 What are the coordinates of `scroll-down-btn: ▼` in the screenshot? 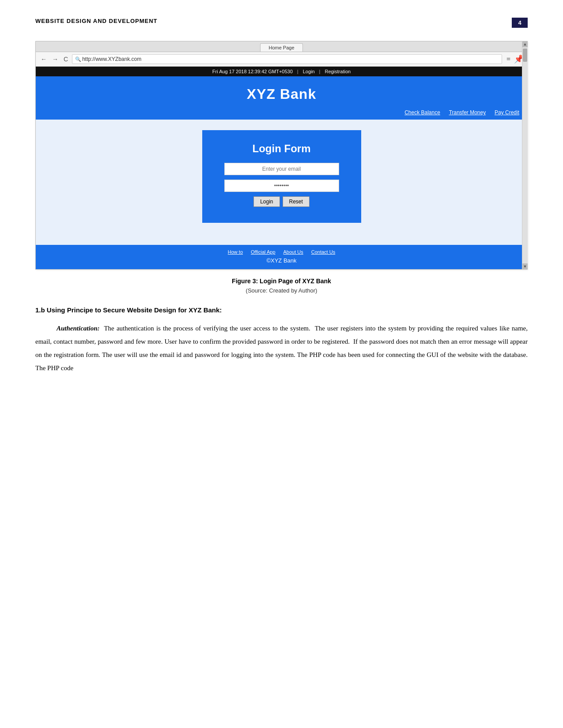 It's located at (525, 266).